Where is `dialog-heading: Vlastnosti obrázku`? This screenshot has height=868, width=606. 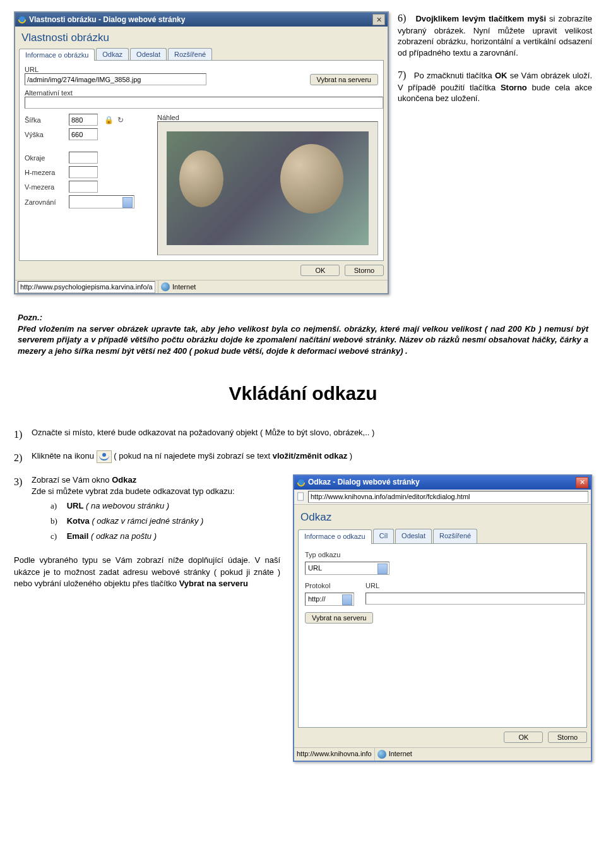
dialog-heading: Vlastnosti obrázku is located at coordinates (203, 38).